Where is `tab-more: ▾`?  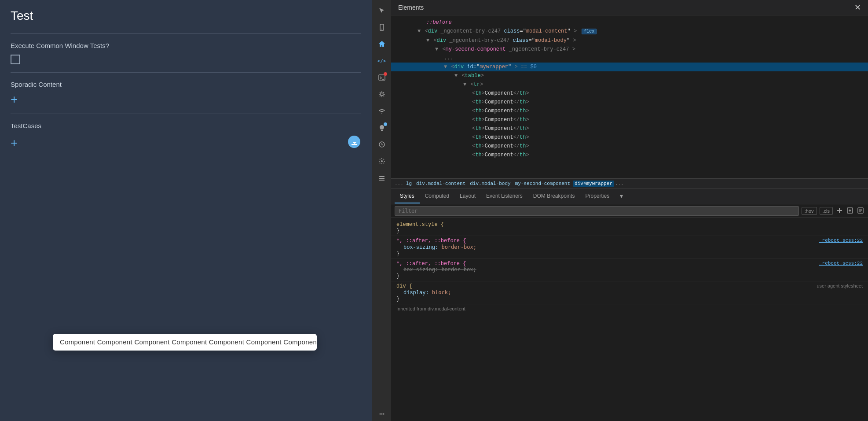
tab-more: ▾ is located at coordinates (621, 196).